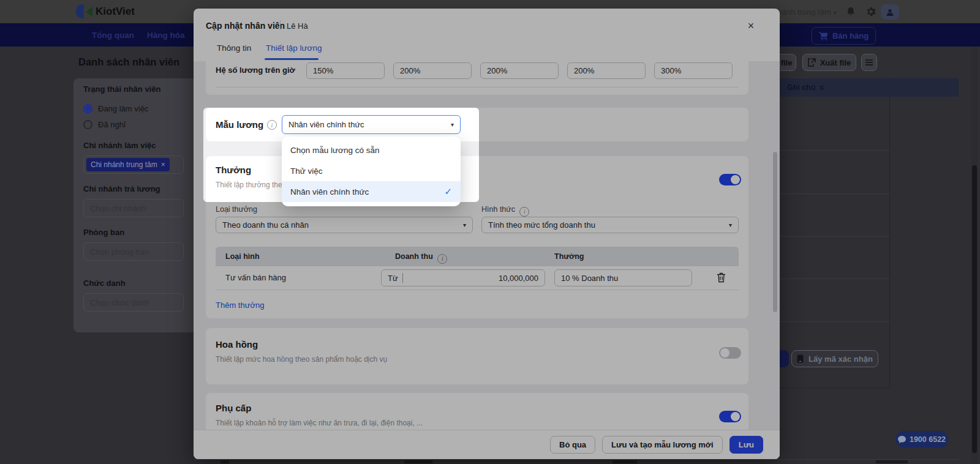 This screenshot has width=980, height=464. I want to click on notes-column-header: Ghi chú ⇅, so click(869, 88).